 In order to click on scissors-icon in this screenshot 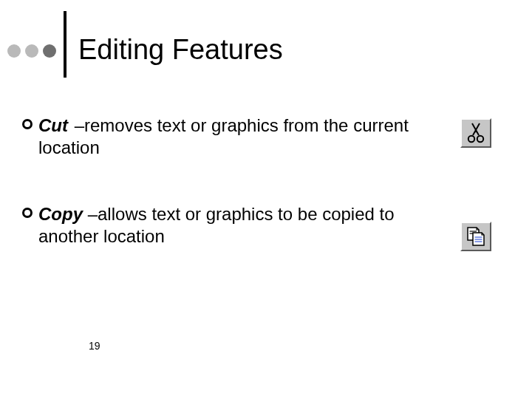, I will do `click(476, 133)`.